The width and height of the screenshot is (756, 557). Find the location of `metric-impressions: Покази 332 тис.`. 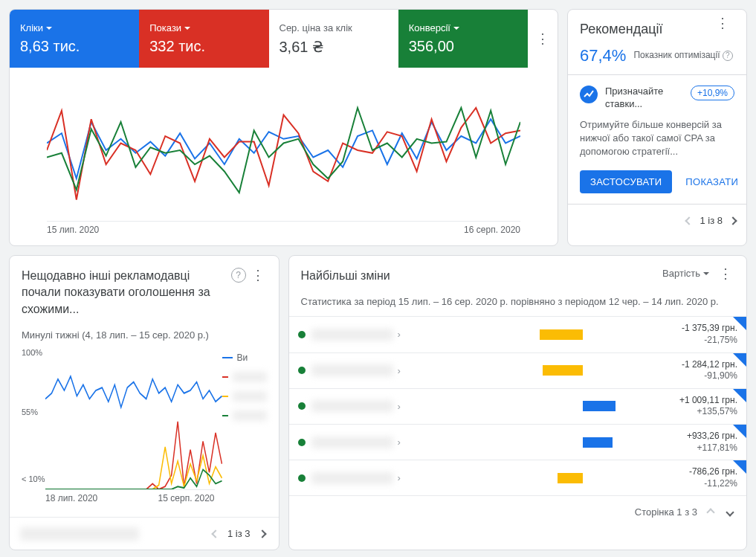

metric-impressions: Покази 332 тис. is located at coordinates (204, 39).